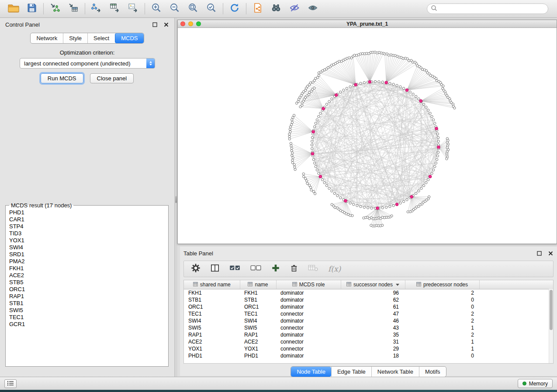 This screenshot has width=557, height=392. I want to click on task-history-button, so click(10, 384).